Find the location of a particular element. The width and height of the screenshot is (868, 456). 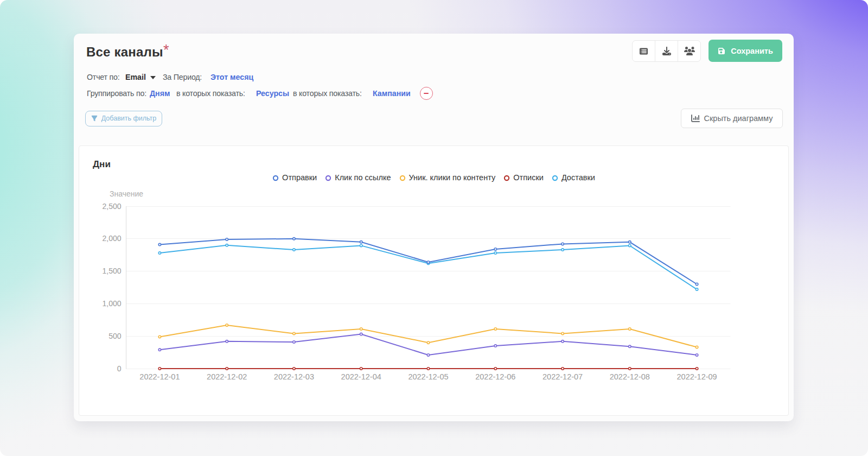

svg-text: 2022-12-03 is located at coordinates (294, 377).